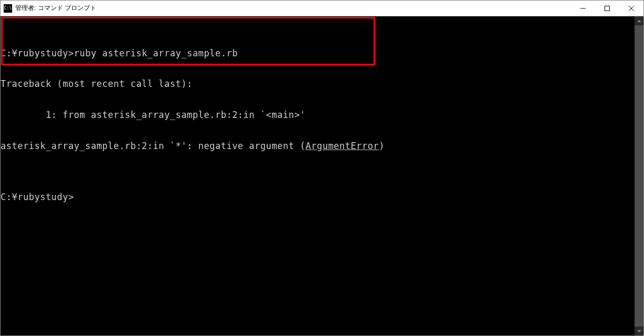 This screenshot has height=336, width=644. What do you see at coordinates (639, 331) in the screenshot?
I see `chevron-down-icon` at bounding box center [639, 331].